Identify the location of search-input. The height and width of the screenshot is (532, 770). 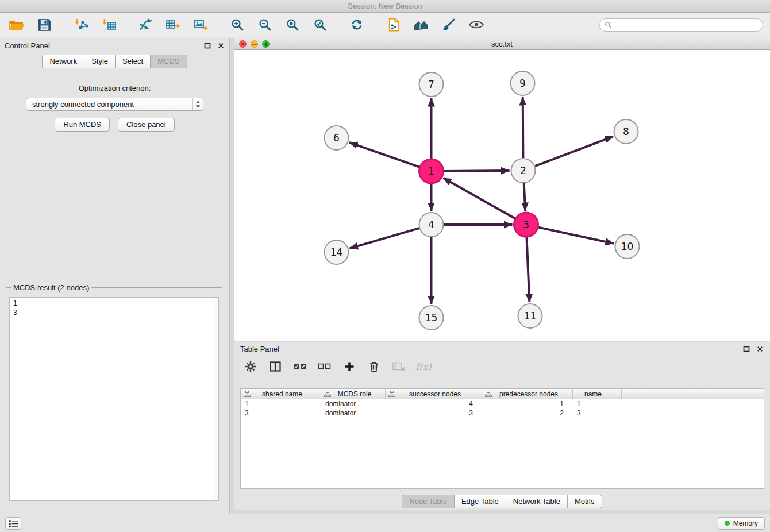
(686, 25).